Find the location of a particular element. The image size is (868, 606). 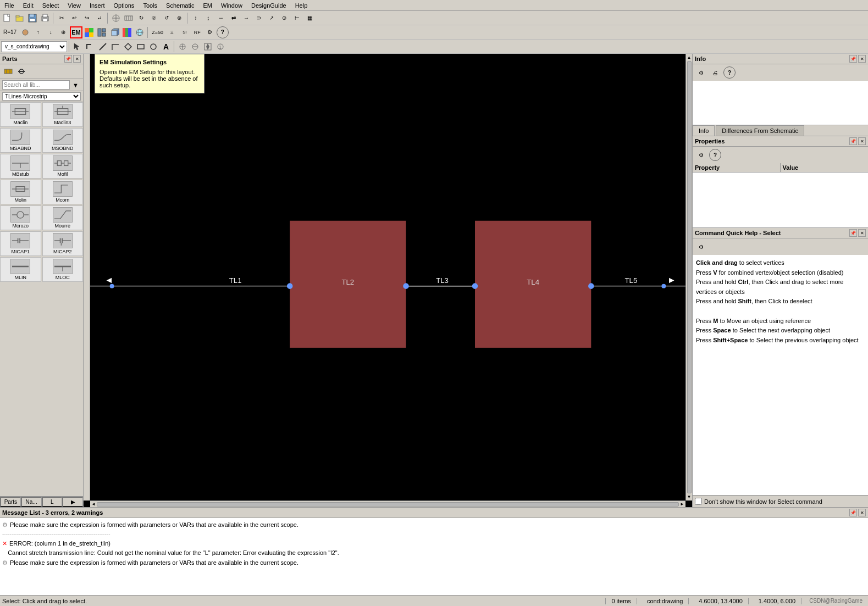

parts-pin-button: 📌 is located at coordinates (68, 59).